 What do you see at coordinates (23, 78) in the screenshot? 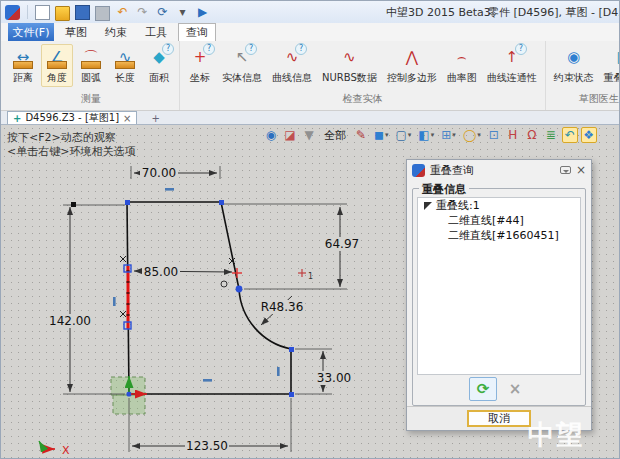
I see `ribbon-button-label: 距离` at bounding box center [23, 78].